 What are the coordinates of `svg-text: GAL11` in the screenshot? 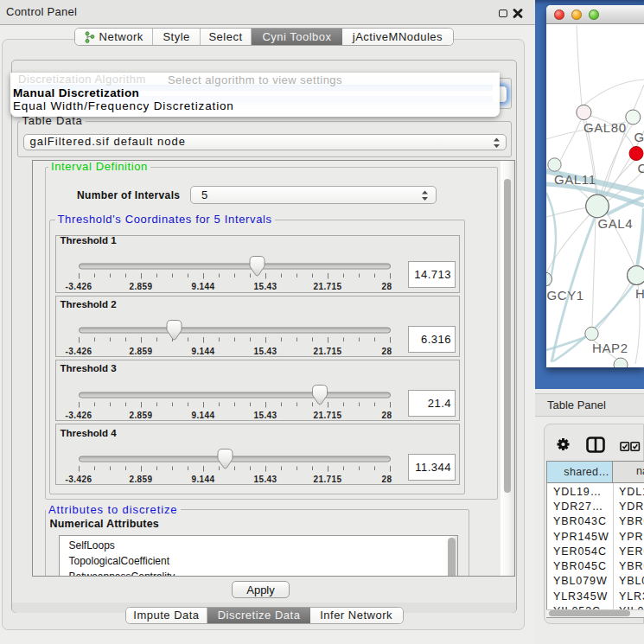 It's located at (576, 180).